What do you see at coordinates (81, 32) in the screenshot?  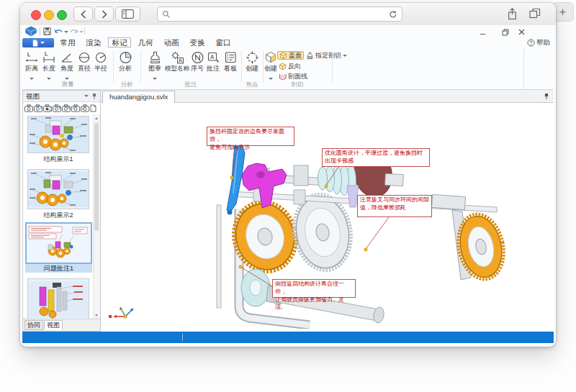 I see `redo-dropdown-caret` at bounding box center [81, 32].